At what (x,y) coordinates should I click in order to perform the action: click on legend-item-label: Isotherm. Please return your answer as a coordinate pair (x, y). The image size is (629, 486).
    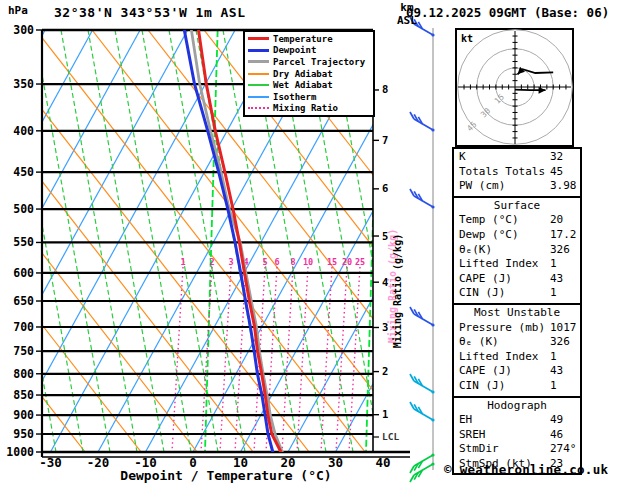
    Looking at the image, I should click on (294, 97).